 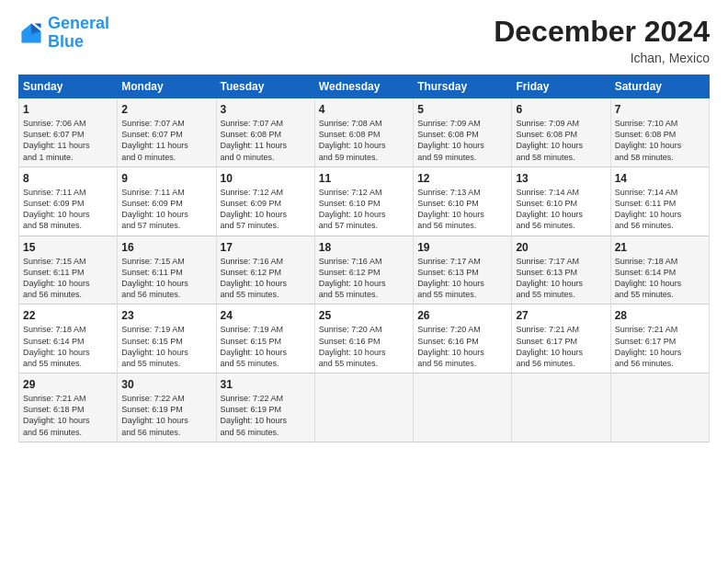 What do you see at coordinates (166, 192) in the screenshot?
I see `day-info-line: Sunrise: 7:11 AM` at bounding box center [166, 192].